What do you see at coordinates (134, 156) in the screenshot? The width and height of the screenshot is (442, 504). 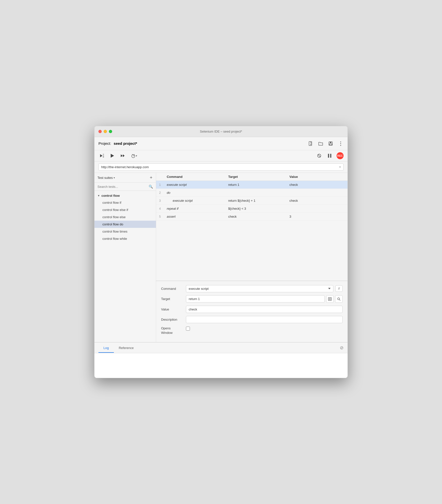 I see `speed-button: ▾` at bounding box center [134, 156].